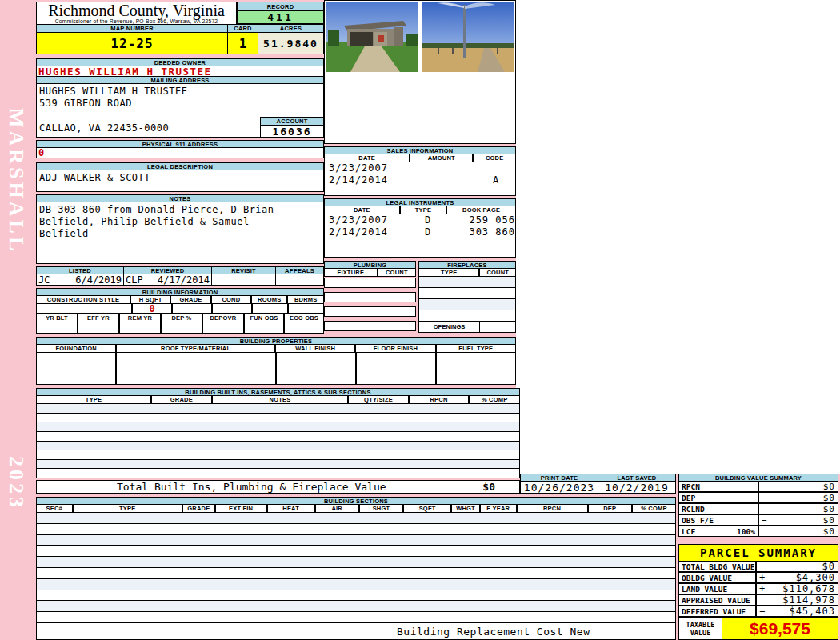 The image size is (840, 640). What do you see at coordinates (797, 600) in the screenshot?
I see `parcel-value: $114,978` at bounding box center [797, 600].